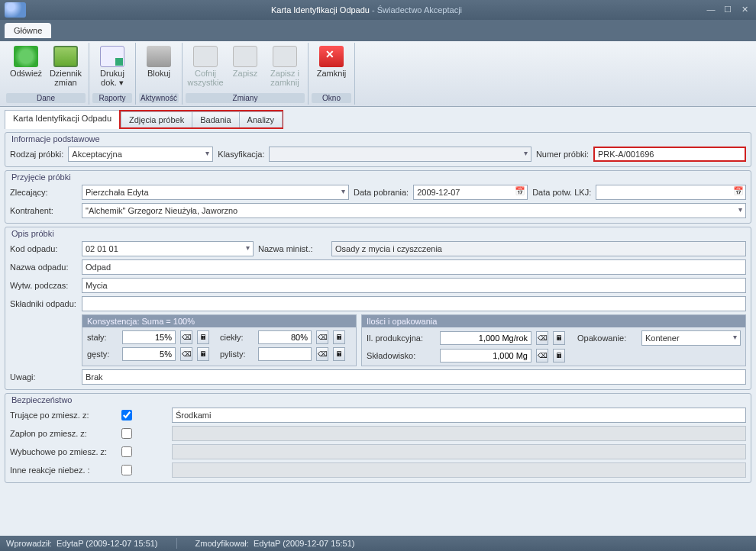  Describe the element at coordinates (44, 211) in the screenshot. I see `kontr-label: Kontrahent:` at that location.